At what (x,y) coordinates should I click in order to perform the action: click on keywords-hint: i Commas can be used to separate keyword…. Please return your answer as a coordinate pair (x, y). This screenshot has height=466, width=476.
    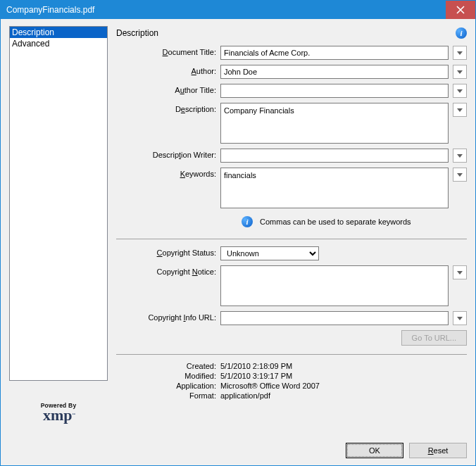
    Looking at the image, I should click on (354, 222).